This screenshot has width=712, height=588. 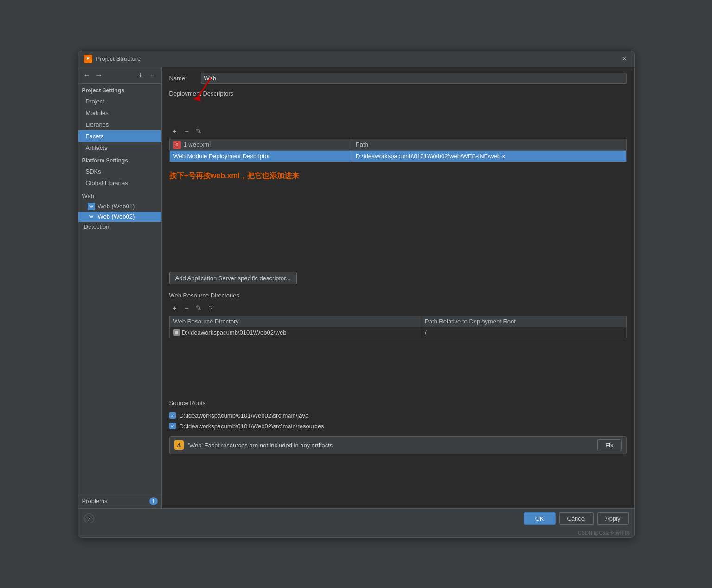 I want to click on resource-add-button: +, so click(x=175, y=308).